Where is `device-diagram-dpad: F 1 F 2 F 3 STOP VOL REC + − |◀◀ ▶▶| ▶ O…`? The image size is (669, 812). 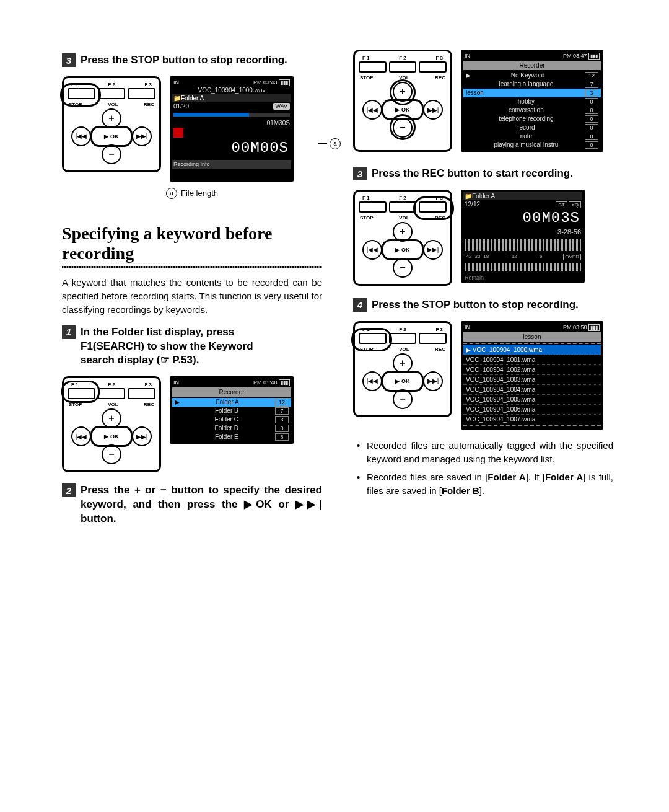 device-diagram-dpad: F 1 F 2 F 3 STOP VOL REC + − |◀◀ ▶▶| ▶ O… is located at coordinates (403, 100).